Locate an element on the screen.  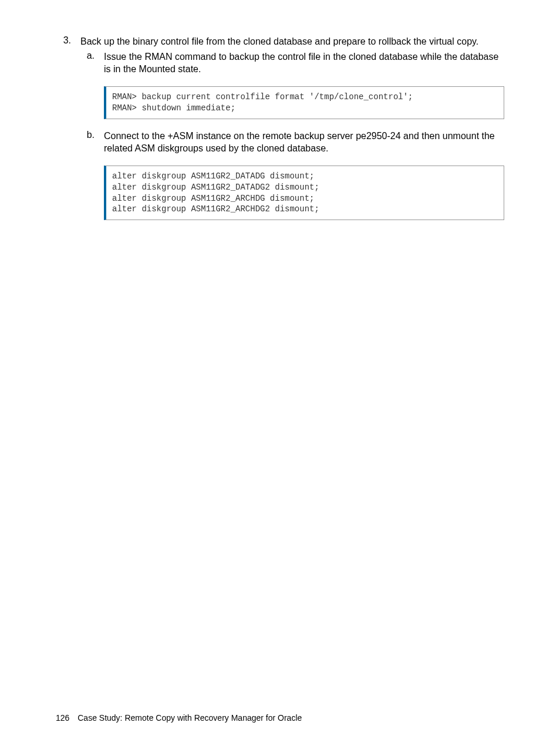
page-footer: 126 Case Study: Remote Copy with Recover… is located at coordinates (178, 718).